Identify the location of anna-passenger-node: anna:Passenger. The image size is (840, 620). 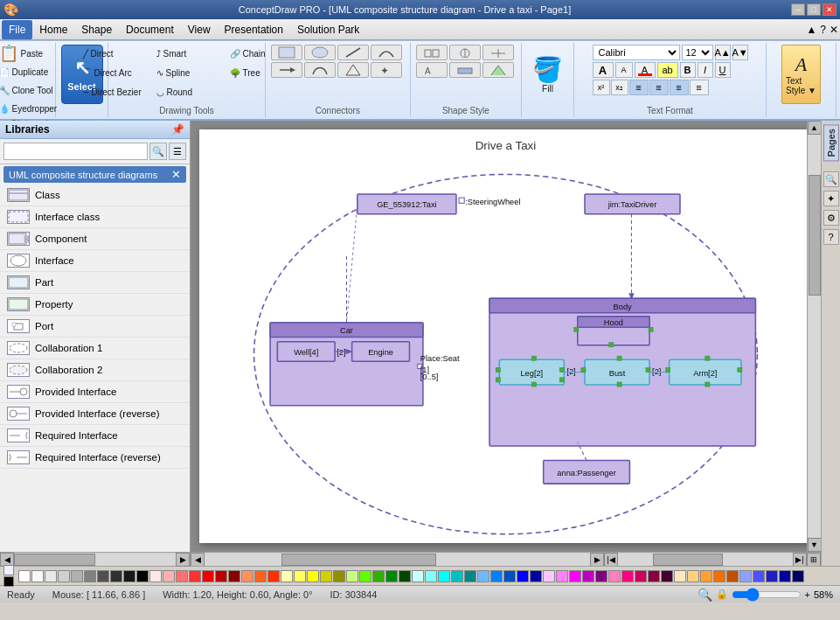
(587, 472).